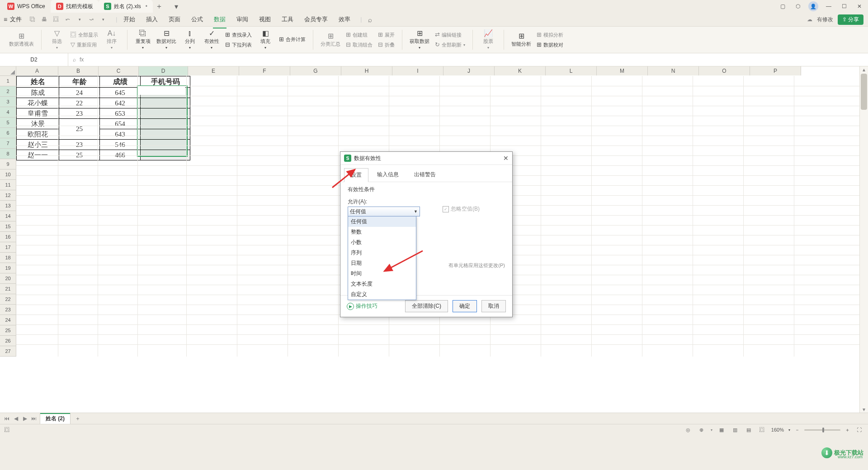 This screenshot has height=470, width=868. Describe the element at coordinates (382, 221) in the screenshot. I see `allow-option-0: 任何值` at that location.